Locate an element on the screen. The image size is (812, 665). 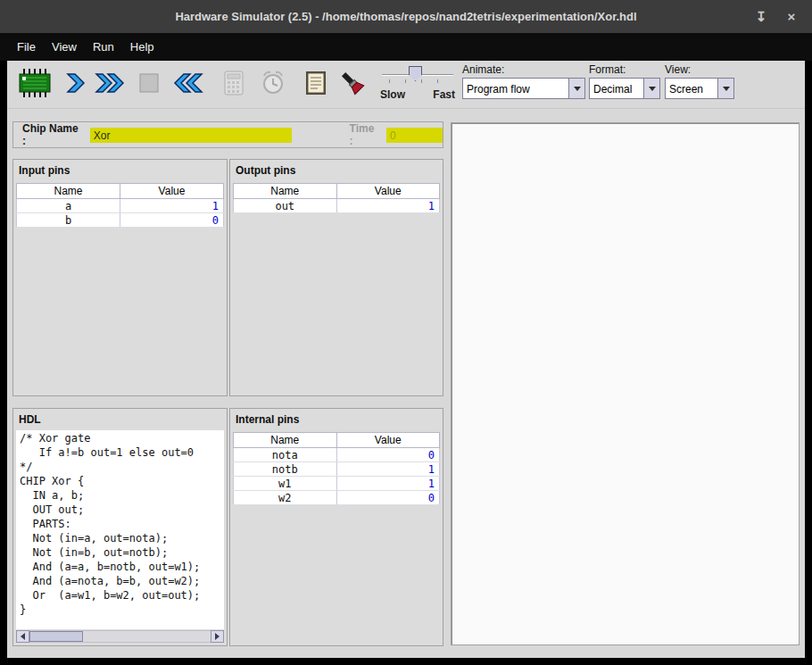
format-dropdown-button is located at coordinates (651, 88).